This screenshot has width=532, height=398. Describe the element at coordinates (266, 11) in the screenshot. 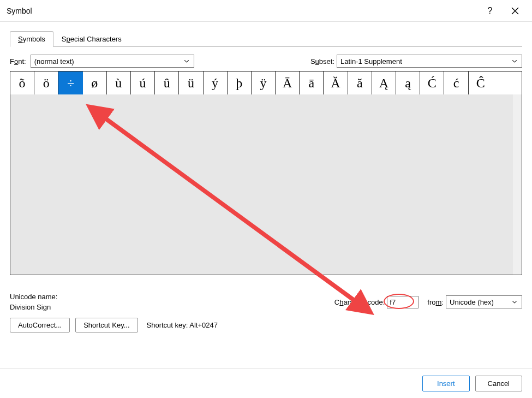

I see `titlebar: Symbol ?` at that location.